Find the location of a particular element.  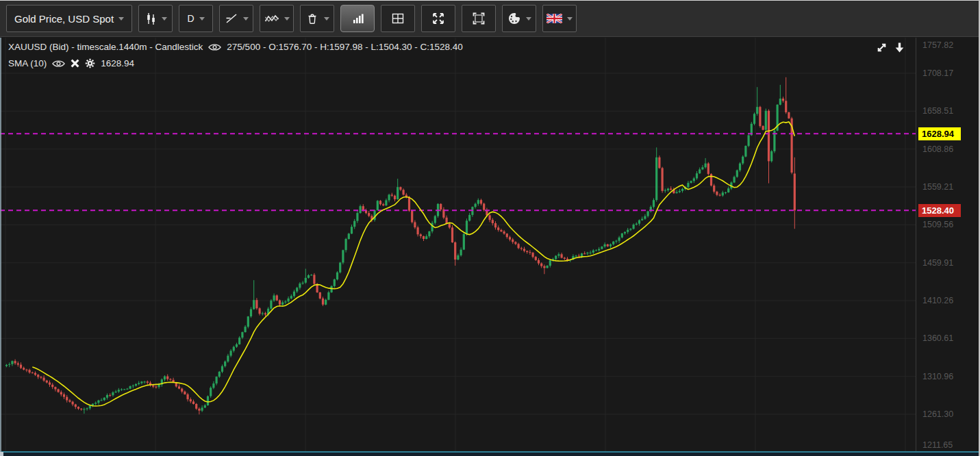

series-visibility-eye-icon is located at coordinates (215, 47).